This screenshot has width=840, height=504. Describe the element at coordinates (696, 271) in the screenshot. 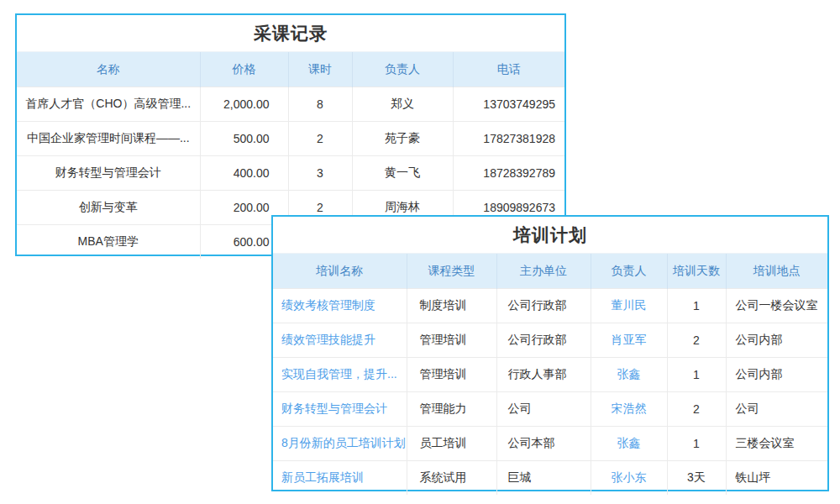

I see `header-cell-days: 培训天数` at that location.